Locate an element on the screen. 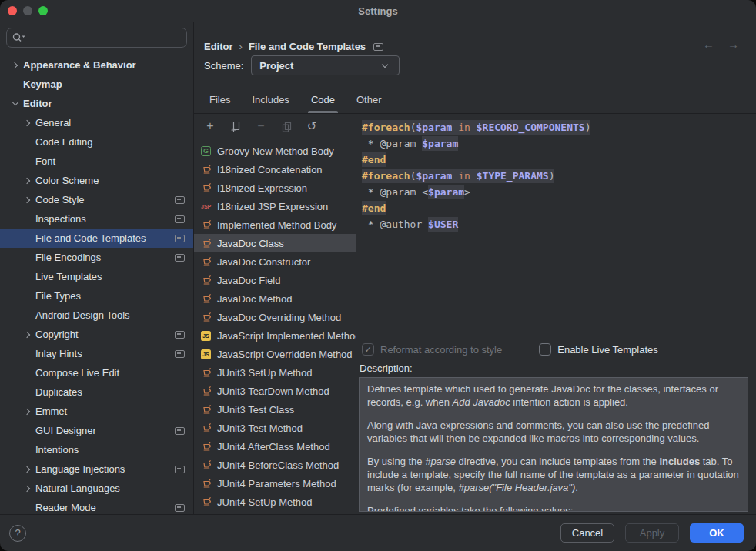 The width and height of the screenshot is (756, 551). footer: ? CancelApplyOK is located at coordinates (378, 533).